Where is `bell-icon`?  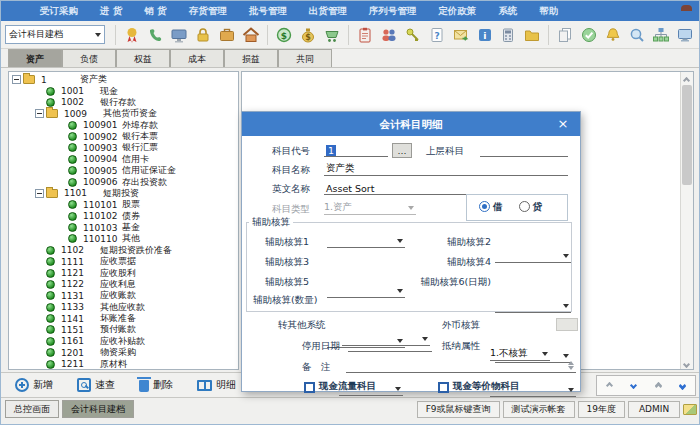
bell-icon is located at coordinates (613, 35).